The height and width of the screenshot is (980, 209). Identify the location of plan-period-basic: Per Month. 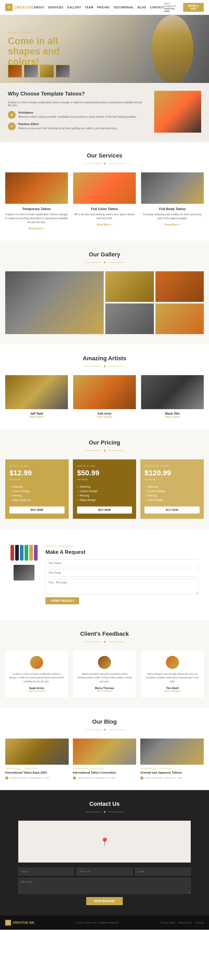
(37, 479).